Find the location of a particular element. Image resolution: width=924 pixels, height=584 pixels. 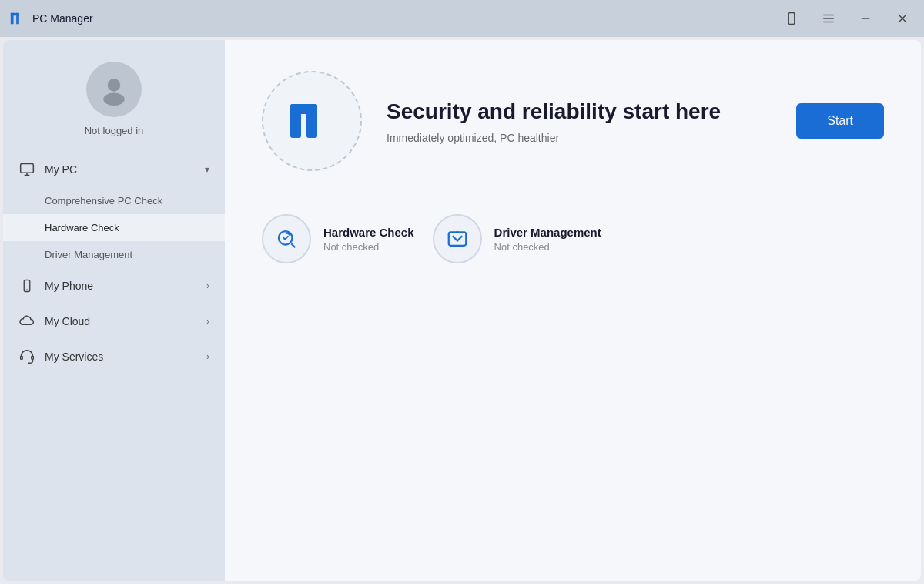

hardware-check-info: Hardware Check Not checked is located at coordinates (369, 239).